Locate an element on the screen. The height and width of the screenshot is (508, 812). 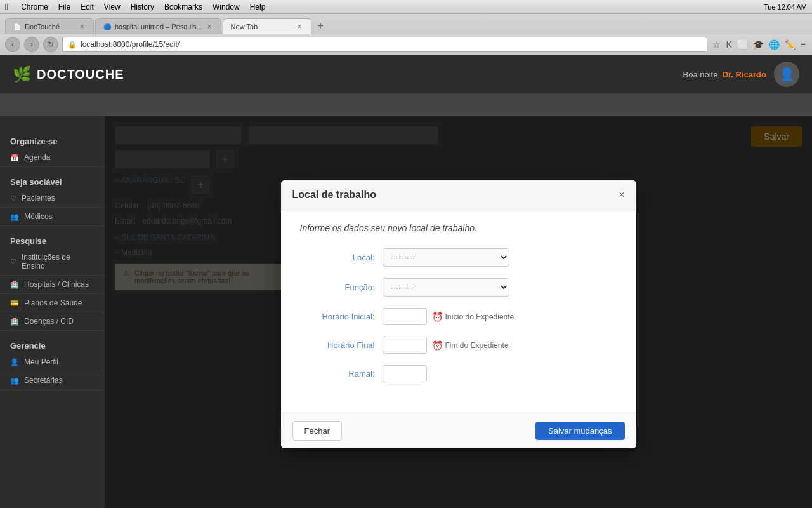
fim-expediente-note: ⏰ Fim do Expediente is located at coordinates (471, 345).